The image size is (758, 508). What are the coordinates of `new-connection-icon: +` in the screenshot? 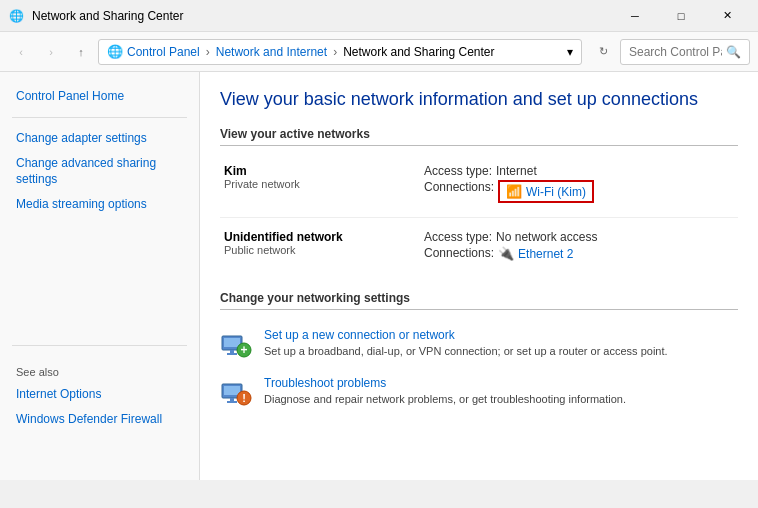 It's located at (236, 344).